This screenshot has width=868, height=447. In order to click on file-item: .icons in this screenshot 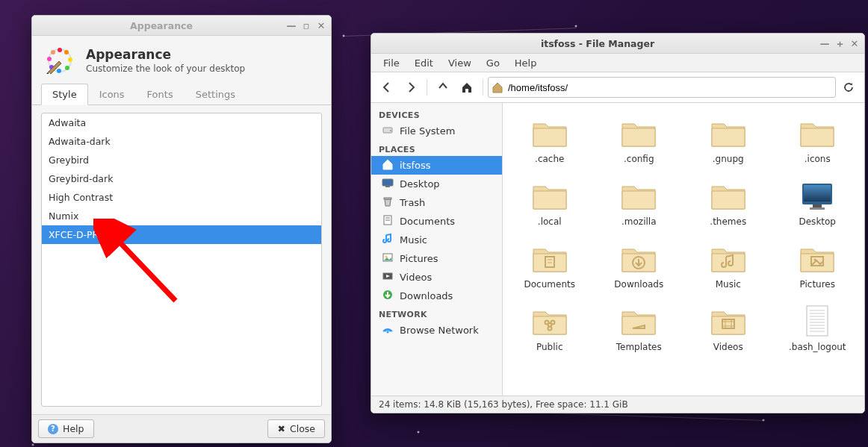, I will do `click(818, 140)`.